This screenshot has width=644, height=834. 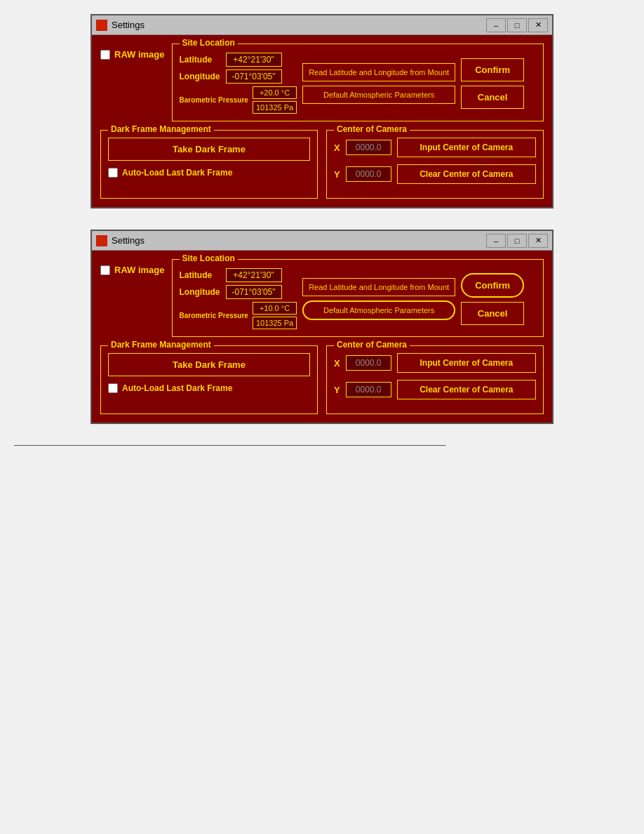 What do you see at coordinates (538, 241) in the screenshot?
I see `close-btn-2: ✕` at bounding box center [538, 241].